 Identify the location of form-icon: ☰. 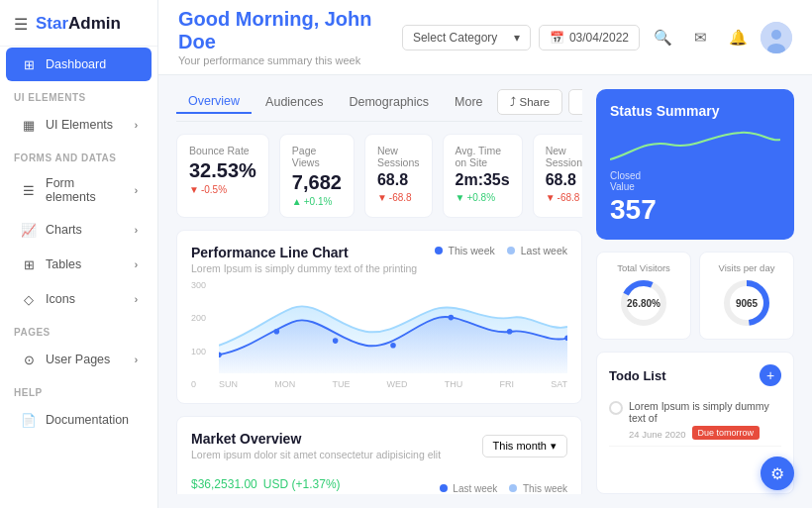
(29, 190).